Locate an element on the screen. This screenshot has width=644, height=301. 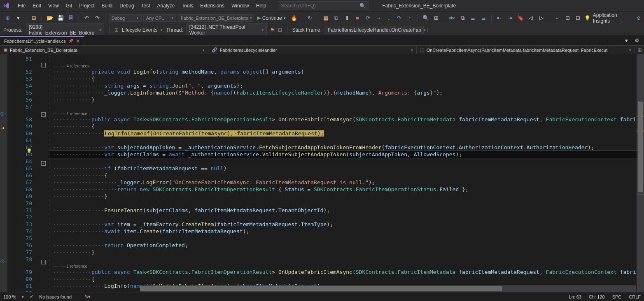
indent-left-icon: ⇤ is located at coordinates (499, 18).